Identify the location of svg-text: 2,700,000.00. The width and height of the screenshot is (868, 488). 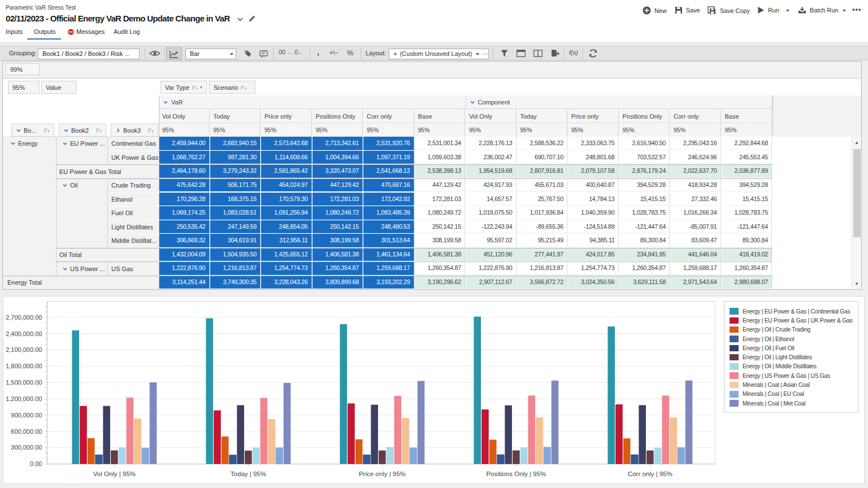
(24, 317).